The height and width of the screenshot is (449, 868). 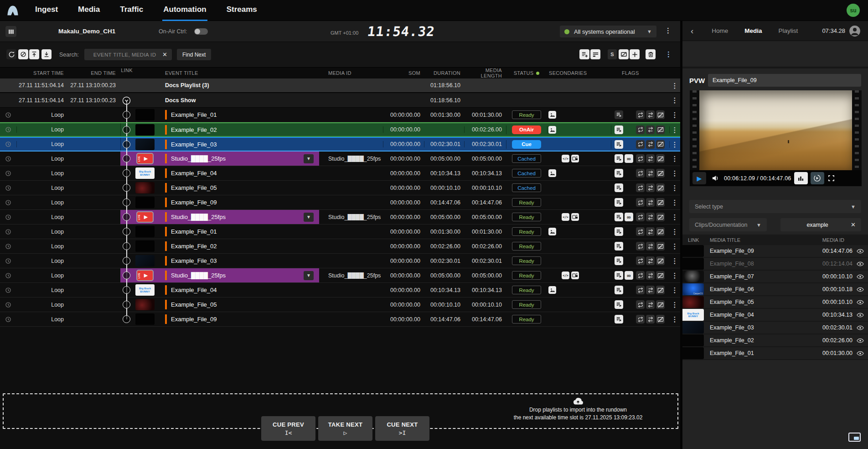 What do you see at coordinates (775, 206) in the screenshot?
I see `media-type-select: Select type ▼` at bounding box center [775, 206].